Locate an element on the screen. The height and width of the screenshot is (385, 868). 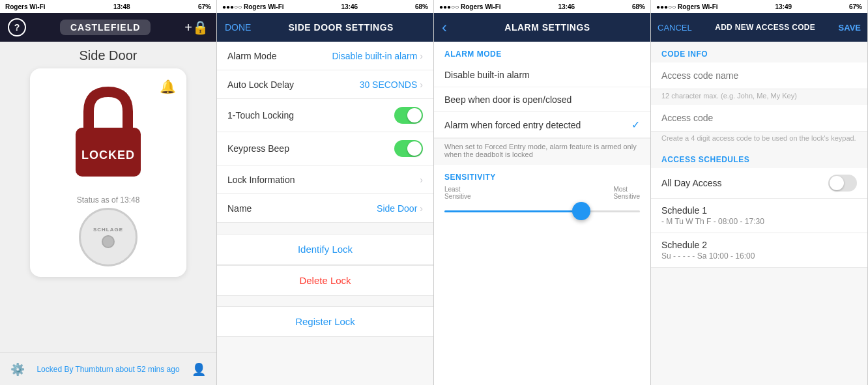
one-touch-label: 1-Touch Locking is located at coordinates (261, 115).